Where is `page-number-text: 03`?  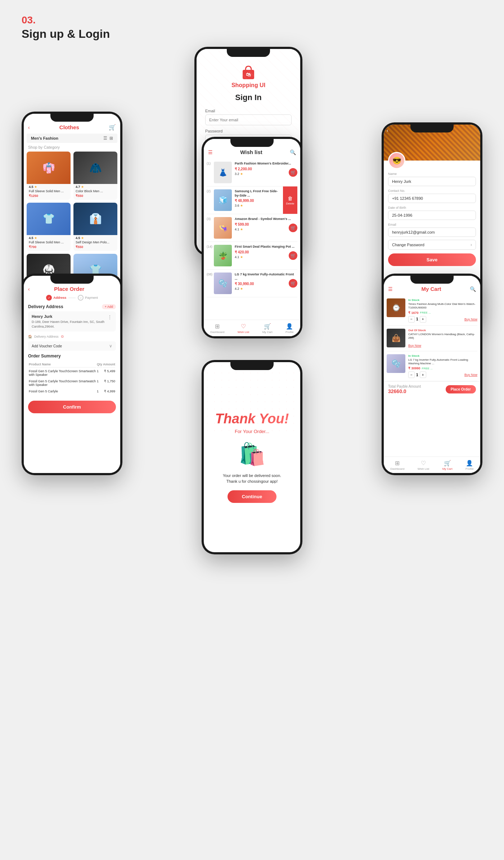 page-number-text: 03 is located at coordinates (27, 20).